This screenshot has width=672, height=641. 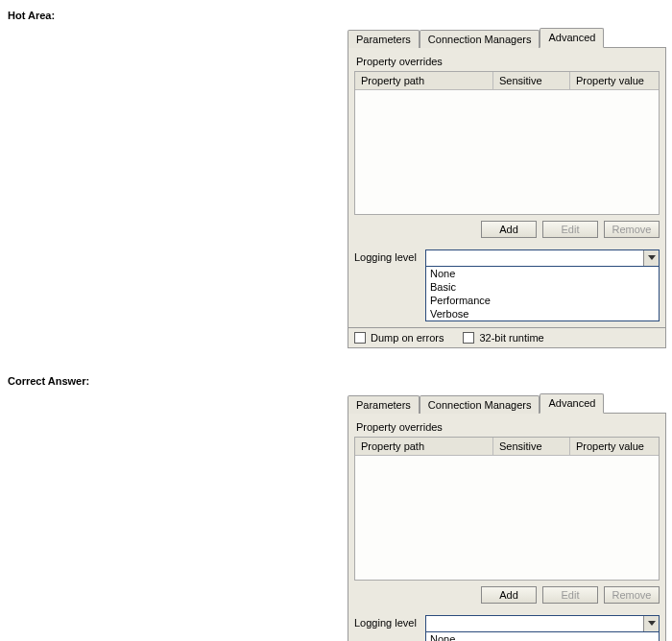 I want to click on bit32-label: 32-bit runtime, so click(x=511, y=338).